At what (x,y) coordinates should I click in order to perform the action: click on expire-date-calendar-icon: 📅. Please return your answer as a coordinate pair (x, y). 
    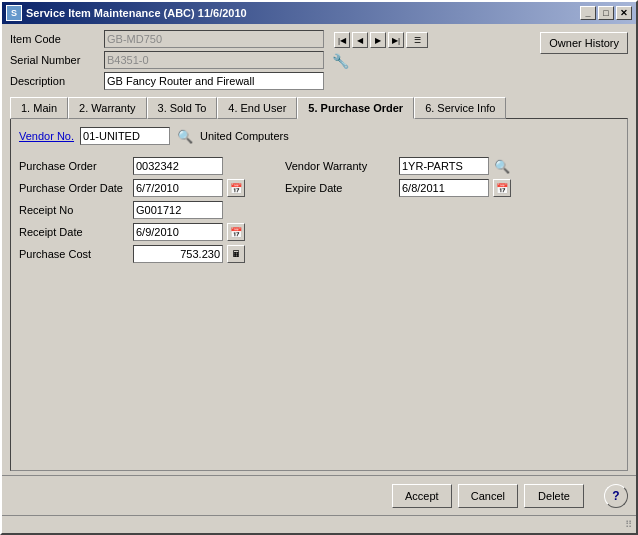
    Looking at the image, I should click on (502, 188).